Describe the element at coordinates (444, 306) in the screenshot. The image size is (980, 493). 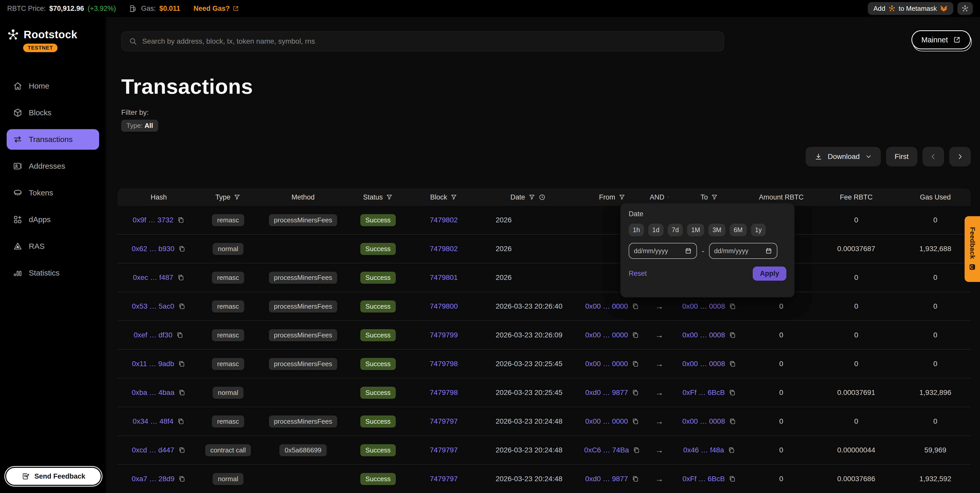
I see `block-link: 7479800` at that location.